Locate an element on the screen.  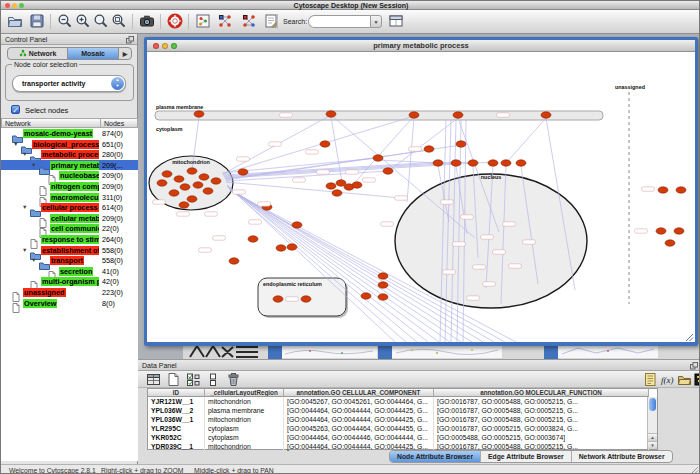
float-panel-icon is located at coordinates (130, 42).